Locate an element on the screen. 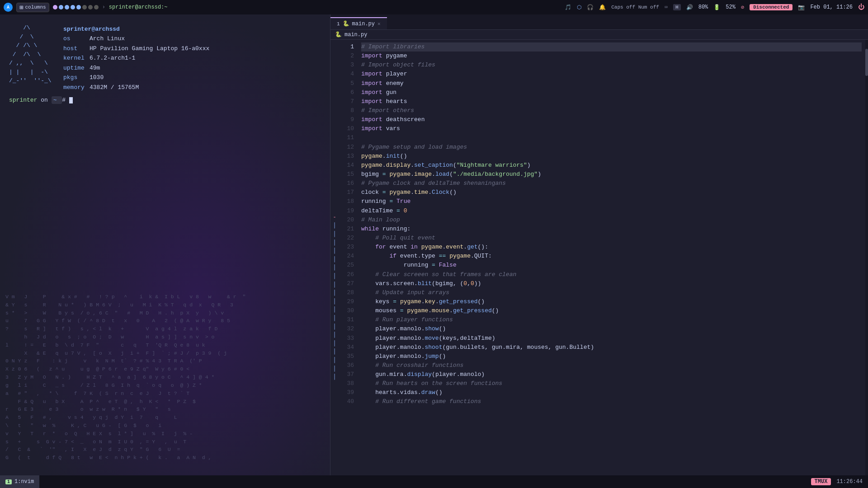 This screenshot has width=868, height=488. sysinfo-os-row: os Arch Linux is located at coordinates (137, 39).